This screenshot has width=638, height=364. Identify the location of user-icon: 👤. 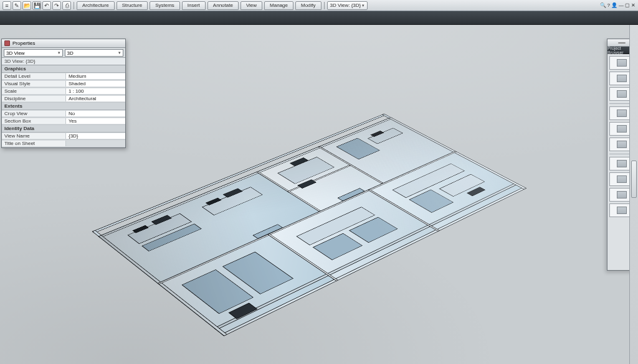
(614, 5).